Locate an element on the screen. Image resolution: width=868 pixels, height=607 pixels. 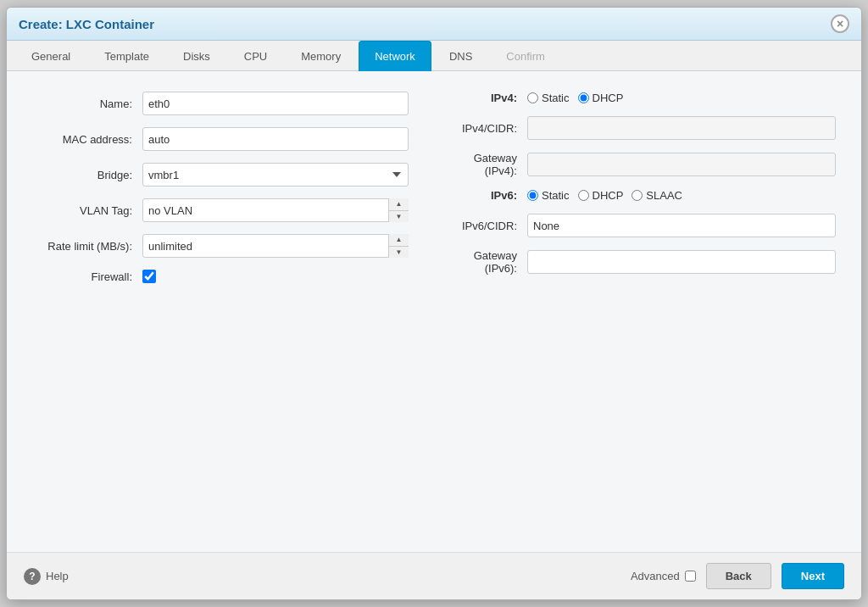
mac-input is located at coordinates (275, 139).